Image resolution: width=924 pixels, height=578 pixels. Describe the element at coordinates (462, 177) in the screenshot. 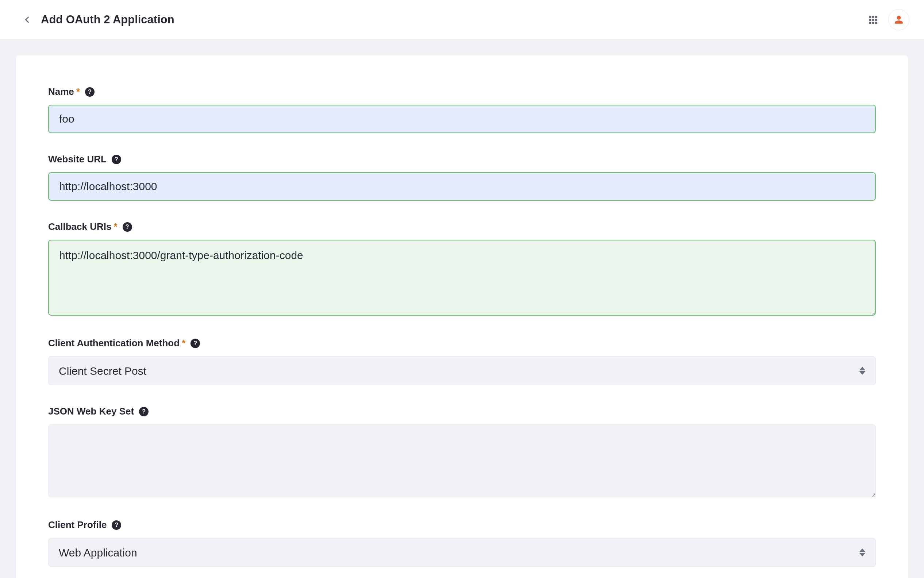

I see `field-group-website-url: Website URL ?` at that location.